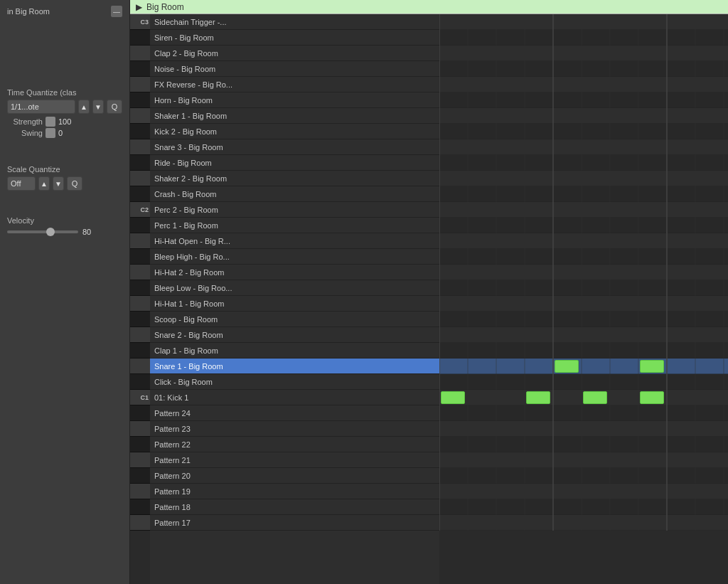 The height and width of the screenshot is (584, 728). I want to click on track-name-row: Pattern 19, so click(294, 492).